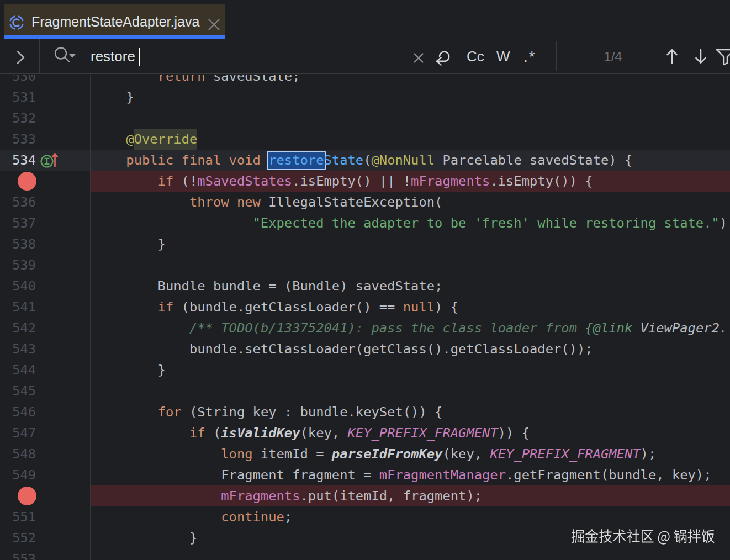 The image size is (730, 560). Describe the element at coordinates (375, 454) in the screenshot. I see `code-text: long itemId = parseIdFromKey(key, KEY_PR…` at that location.